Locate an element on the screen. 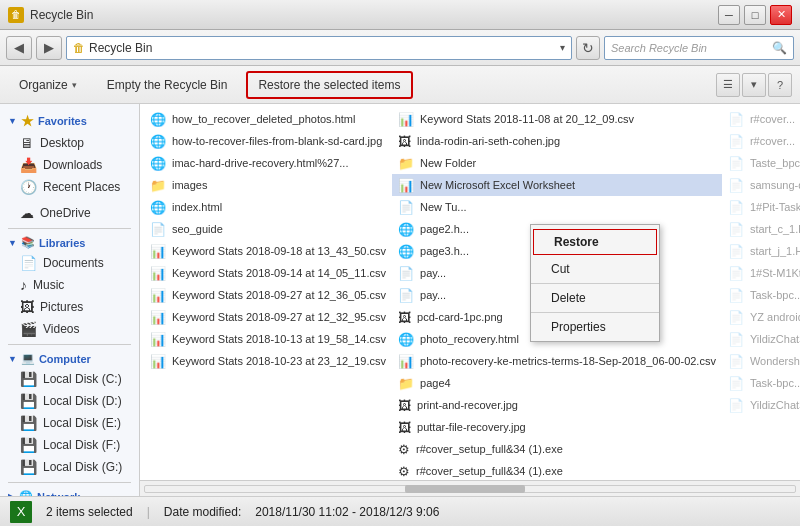 The image size is (800, 526). list-item: 📊Keyword Stats 2018-09-14 at 14_05_11.cs… is located at coordinates (268, 273).